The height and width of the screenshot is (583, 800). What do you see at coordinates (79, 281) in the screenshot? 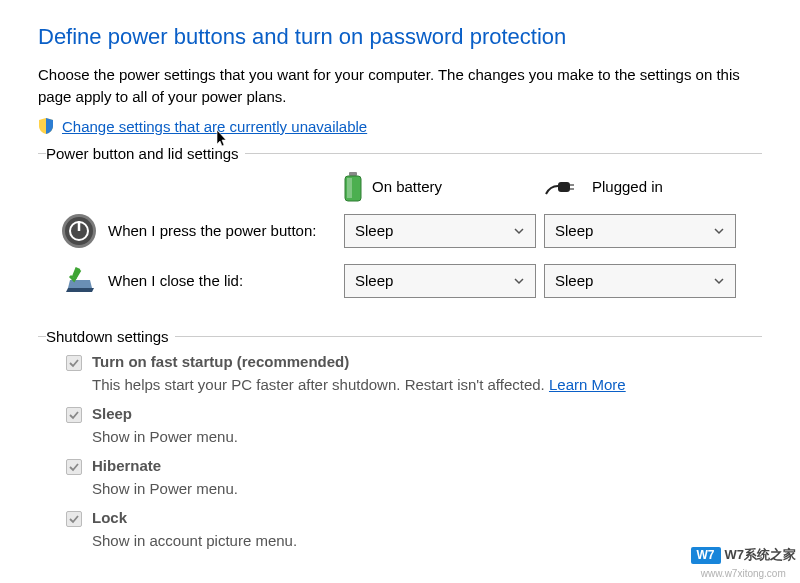
I see `close-lid-icon` at bounding box center [79, 281].